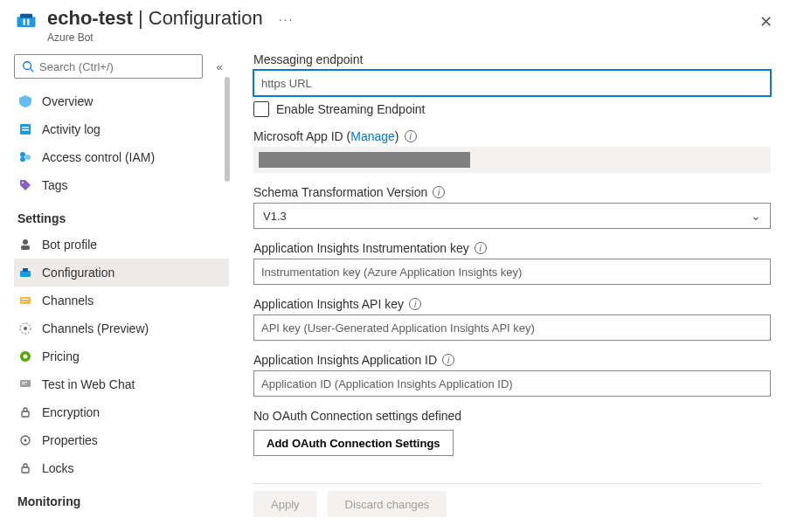 The height and width of the screenshot is (532, 790). Describe the element at coordinates (512, 109) in the screenshot. I see `enable-streaming-checkbox: Enable Streaming Endpoint` at that location.